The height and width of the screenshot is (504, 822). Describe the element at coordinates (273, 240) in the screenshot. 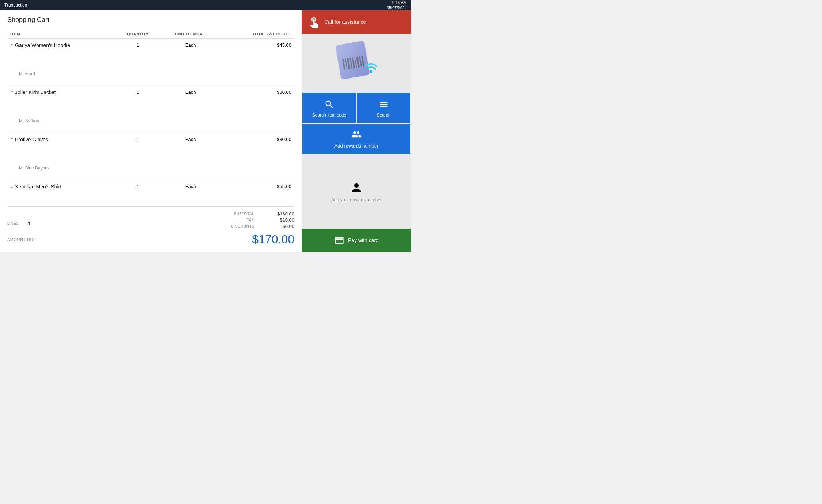

I see `amount-due-value: $170.00` at that location.